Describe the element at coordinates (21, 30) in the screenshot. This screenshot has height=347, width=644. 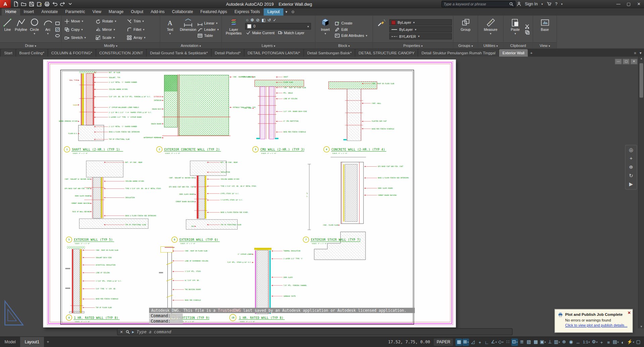
I see `polyline-button: Polyline` at that location.